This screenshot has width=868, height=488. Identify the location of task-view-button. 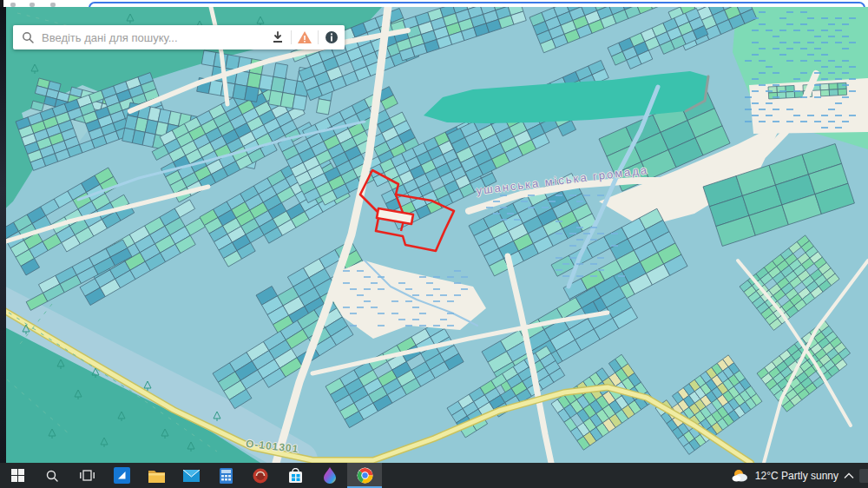
(87, 476).